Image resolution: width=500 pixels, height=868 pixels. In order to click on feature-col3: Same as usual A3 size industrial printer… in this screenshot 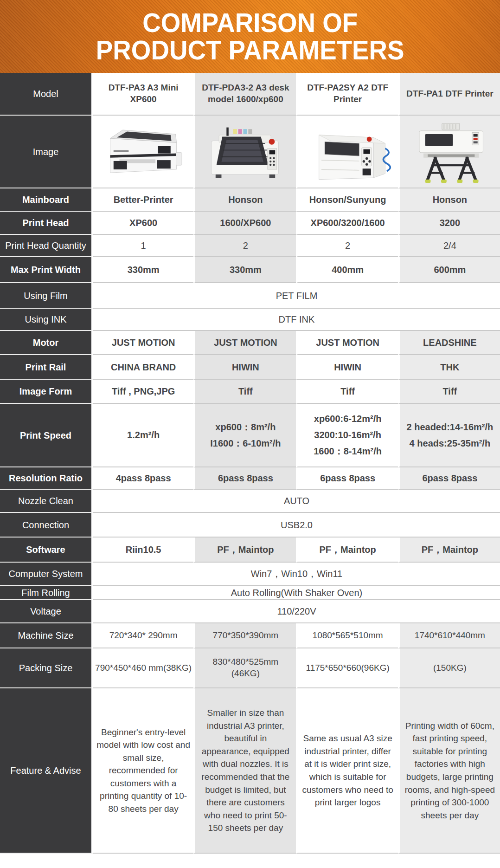, I will do `click(347, 771)`.